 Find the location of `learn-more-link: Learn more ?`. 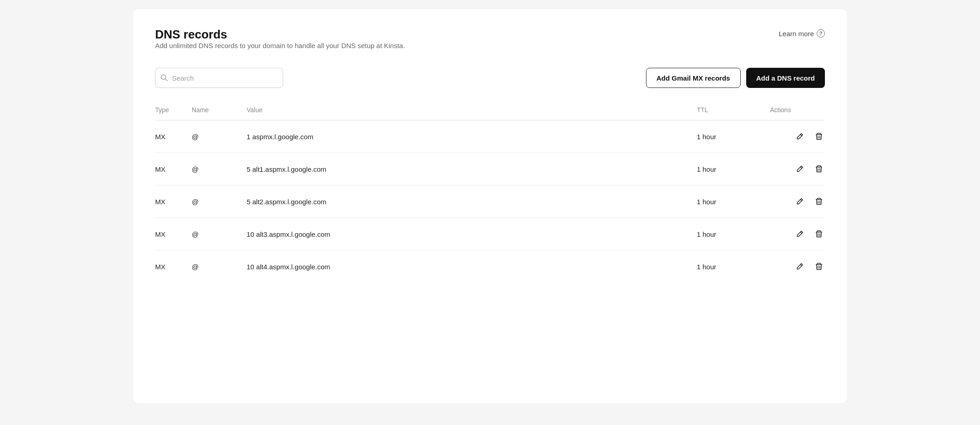

learn-more-link: Learn more ? is located at coordinates (802, 33).